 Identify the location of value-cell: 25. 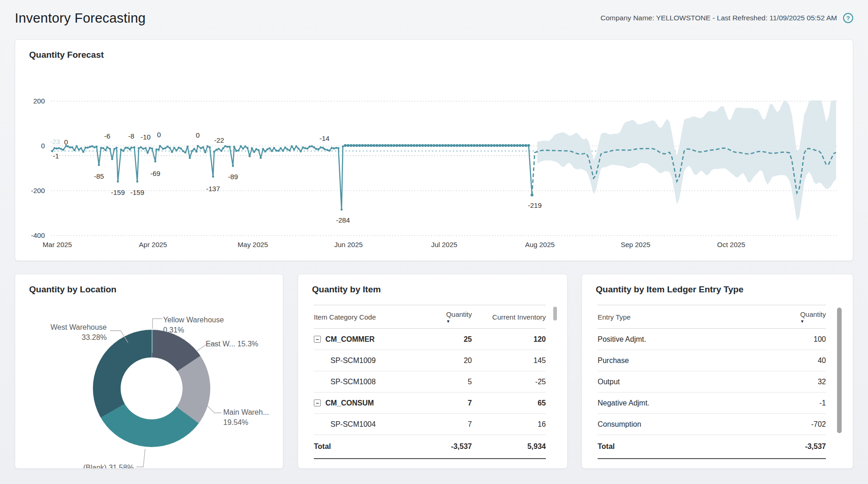
(451, 339).